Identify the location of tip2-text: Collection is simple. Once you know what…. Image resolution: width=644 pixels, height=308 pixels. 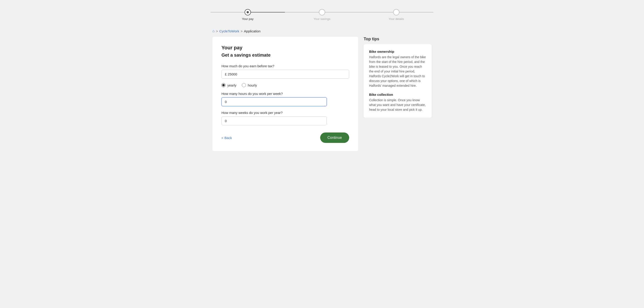
(398, 105).